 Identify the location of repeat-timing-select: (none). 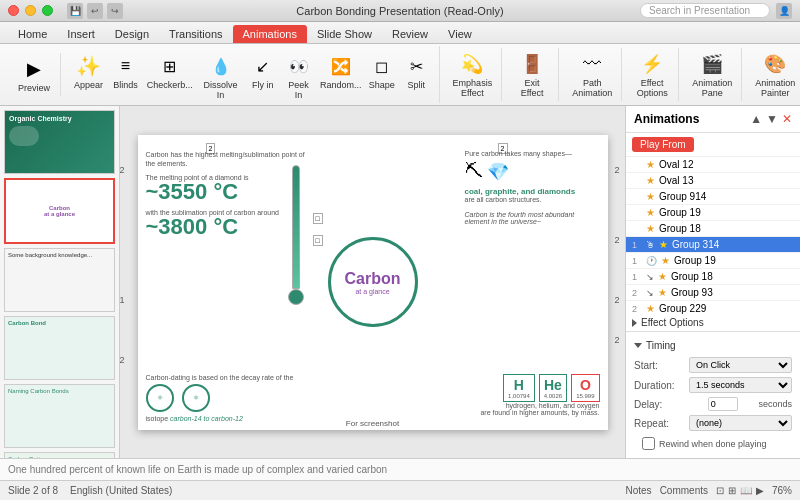
(740, 423).